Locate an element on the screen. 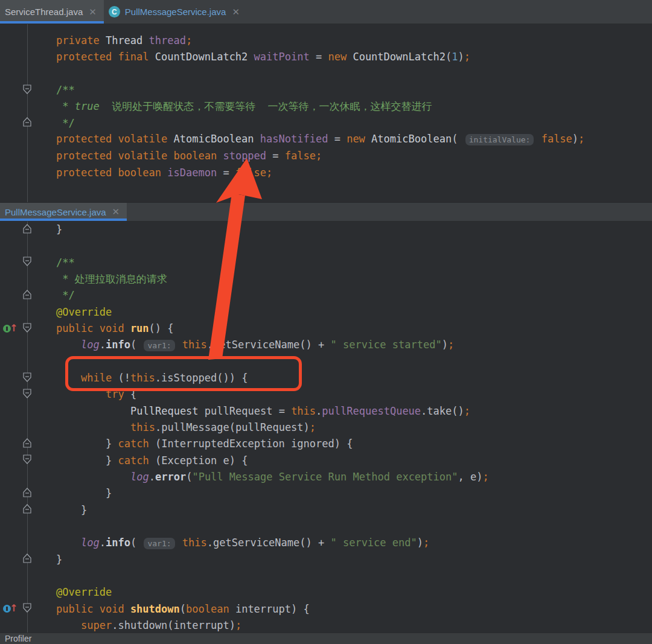  code-text: public void shutdown(boolean interrupt) … is located at coordinates (173, 610).